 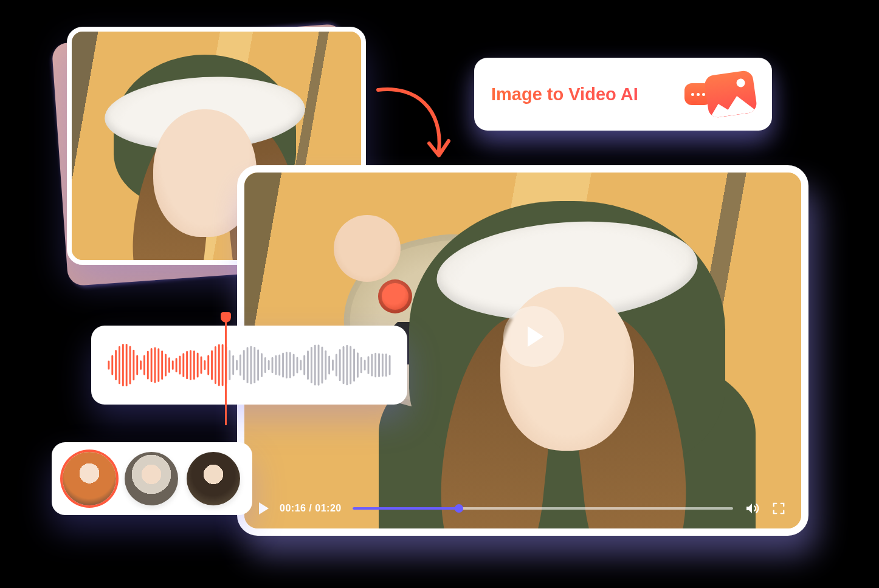 What do you see at coordinates (534, 337) in the screenshot?
I see `play-button` at bounding box center [534, 337].